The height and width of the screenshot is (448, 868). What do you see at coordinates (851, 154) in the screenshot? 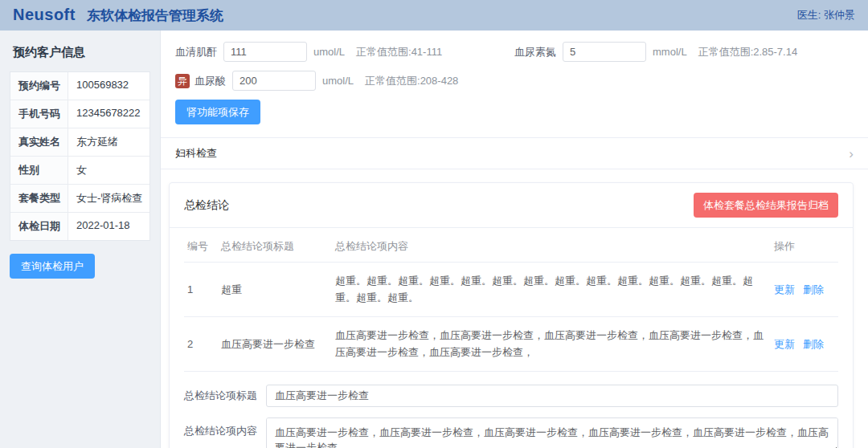
I see `chevron-right-icon: ›` at bounding box center [851, 154].